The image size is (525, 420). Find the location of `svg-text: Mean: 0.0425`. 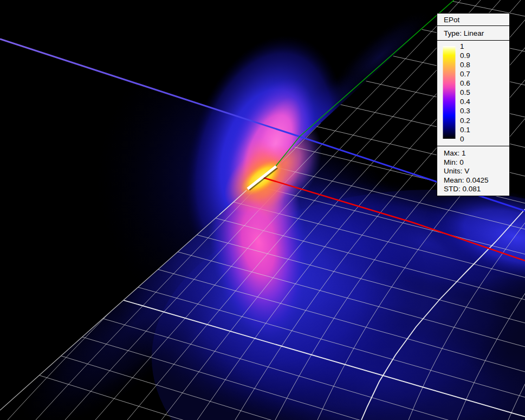

svg-text: Mean: 0.0425 is located at coordinates (466, 180).